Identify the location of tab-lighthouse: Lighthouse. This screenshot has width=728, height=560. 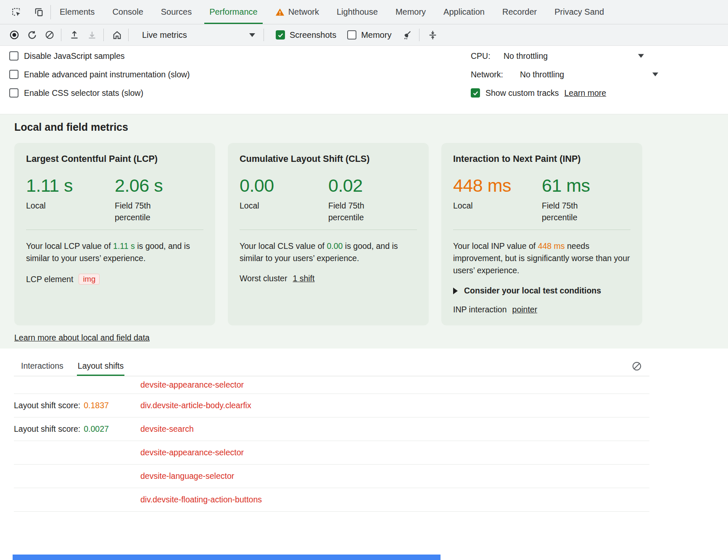
(357, 12).